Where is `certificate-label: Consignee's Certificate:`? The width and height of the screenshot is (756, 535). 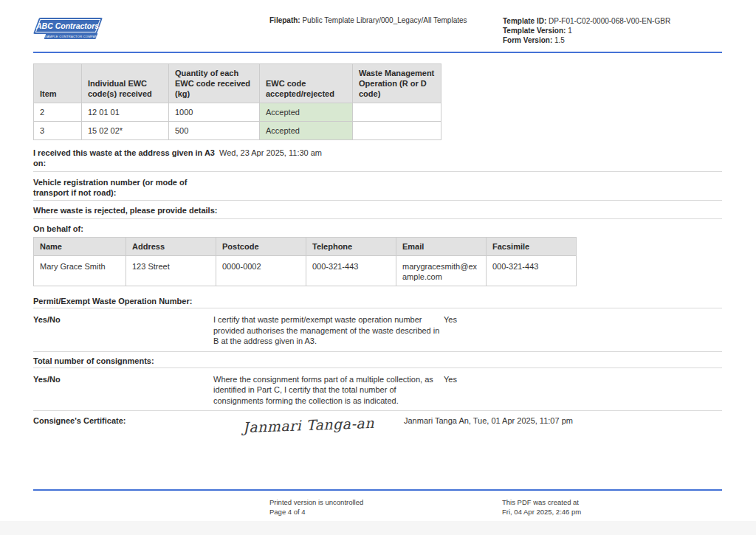 certificate-label: Consignee's Certificate: is located at coordinates (123, 424).